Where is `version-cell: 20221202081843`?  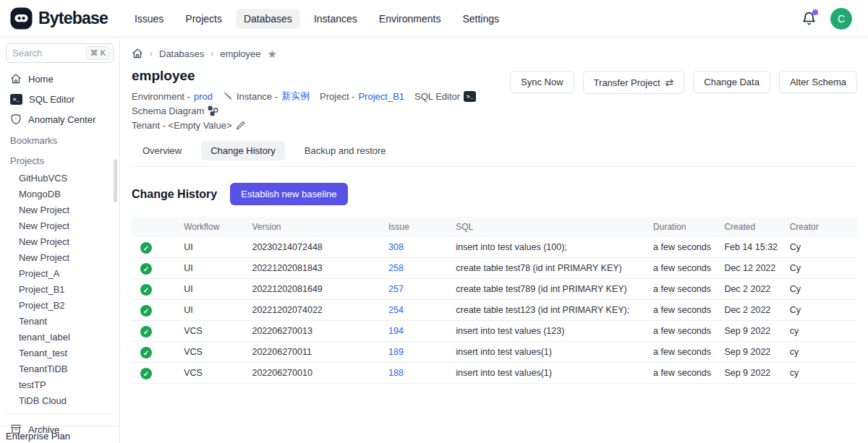 version-cell: 20221202081843 is located at coordinates (311, 269).